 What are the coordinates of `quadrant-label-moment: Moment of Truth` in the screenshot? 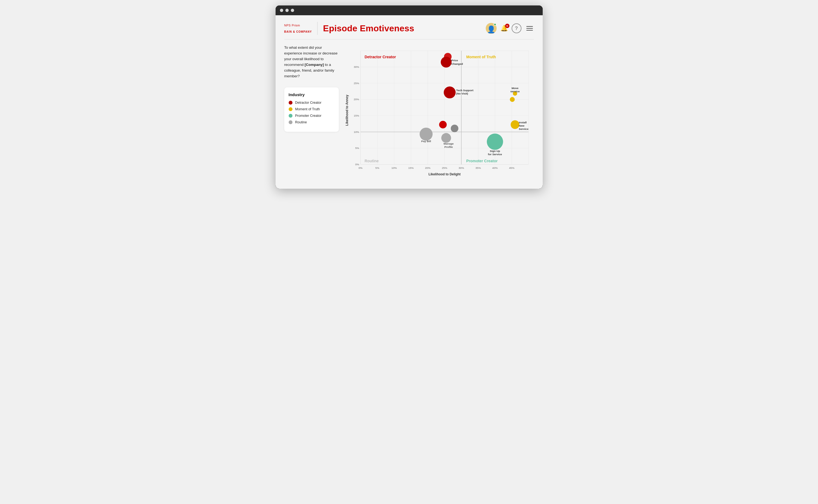 It's located at (481, 57).